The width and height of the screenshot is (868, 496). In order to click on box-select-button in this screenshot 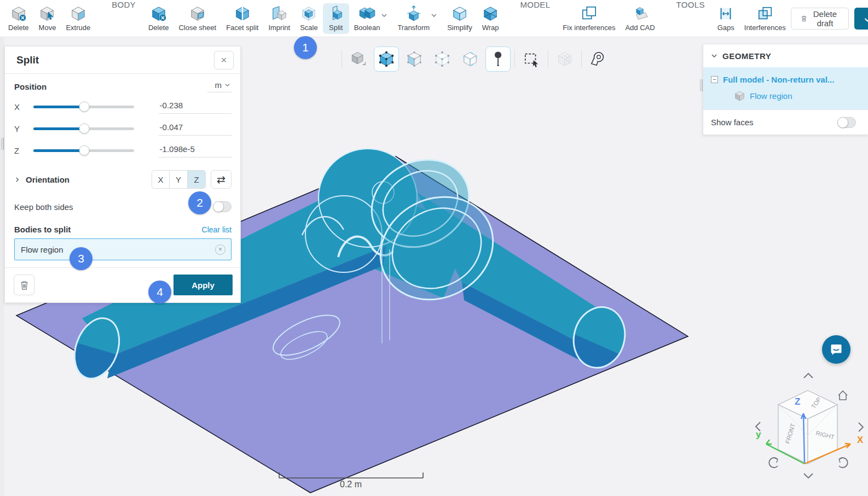, I will do `click(531, 59)`.